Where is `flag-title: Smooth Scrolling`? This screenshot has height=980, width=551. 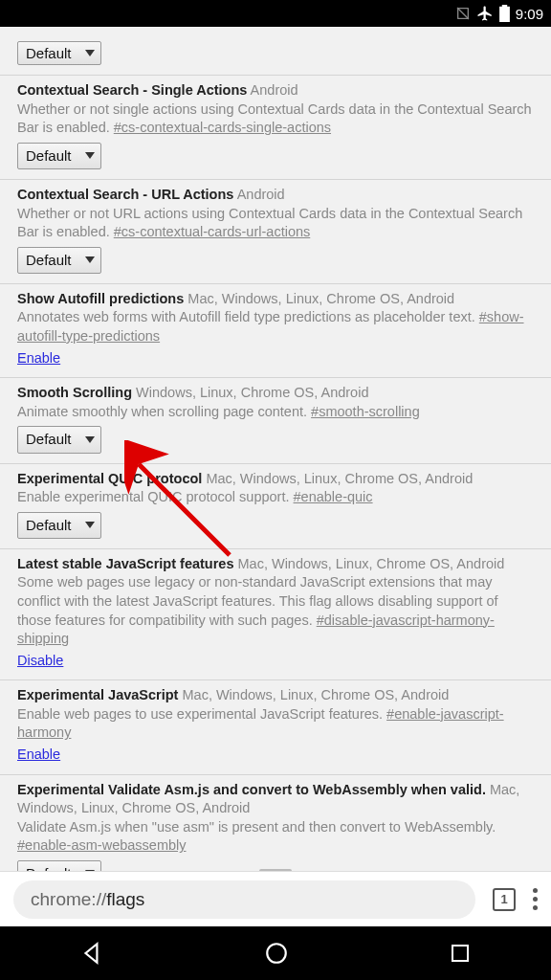
flag-title: Smooth Scrolling is located at coordinates (75, 392).